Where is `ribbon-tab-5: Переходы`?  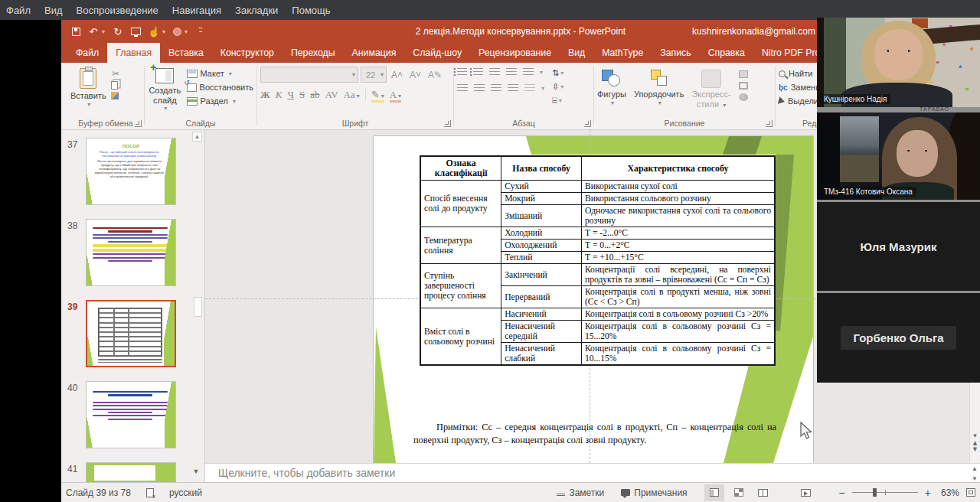 ribbon-tab-5: Переходы is located at coordinates (313, 53).